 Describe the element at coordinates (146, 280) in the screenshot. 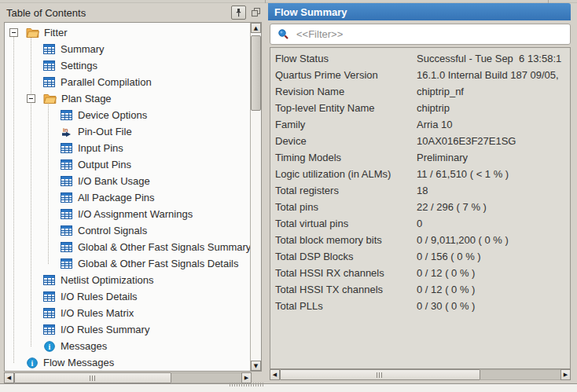

I see `tree-item-netlist-optimizations: Netlist Optimizations` at that location.